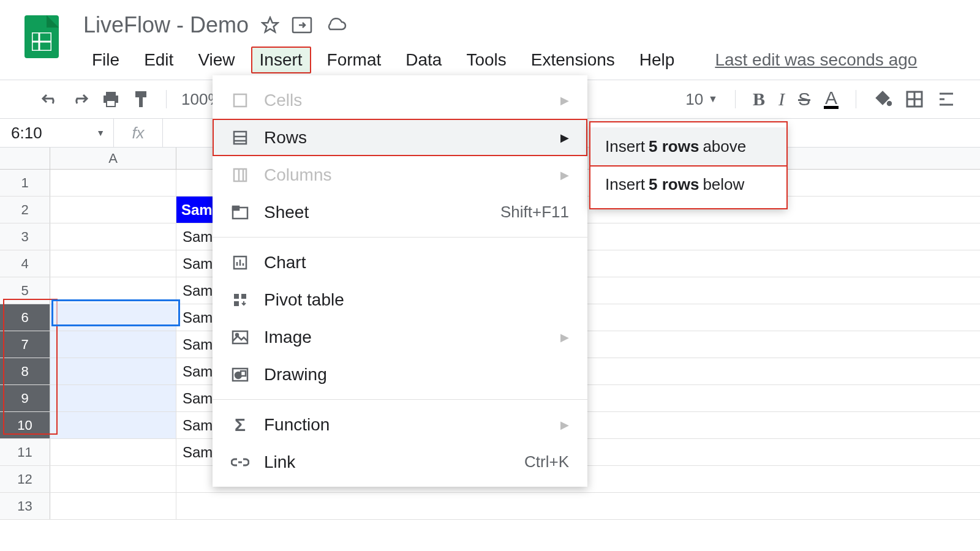 The height and width of the screenshot is (551, 980). What do you see at coordinates (424, 60) in the screenshot?
I see `menu-data: Data` at bounding box center [424, 60].